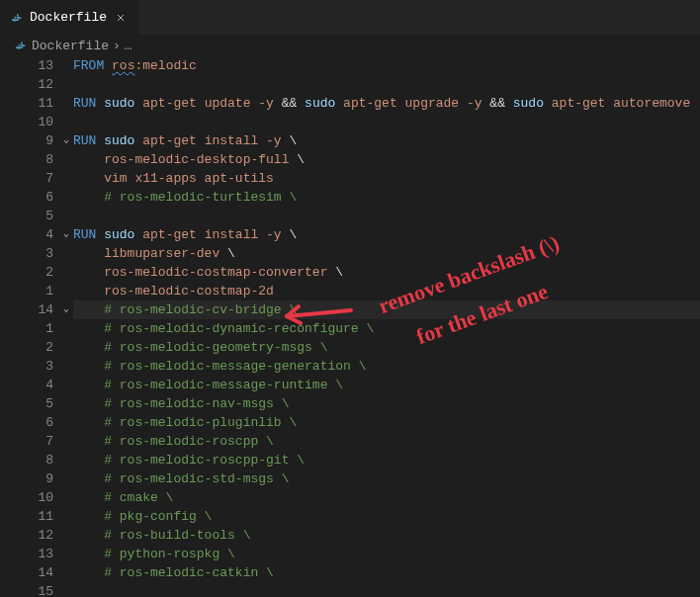 The height and width of the screenshot is (597, 700). I want to click on code-token: # ros-melodic-catkin \, so click(174, 573).